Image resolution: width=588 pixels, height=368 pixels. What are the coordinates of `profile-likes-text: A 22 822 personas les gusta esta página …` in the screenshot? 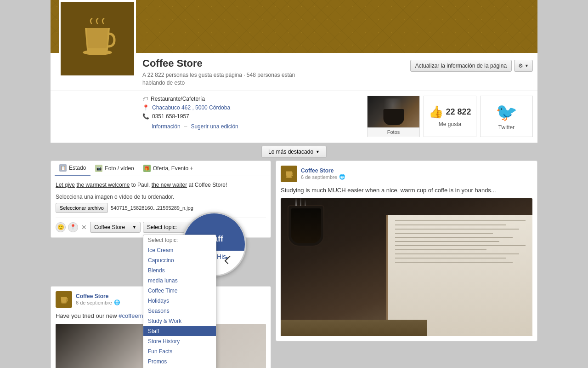 It's located at (225, 79).